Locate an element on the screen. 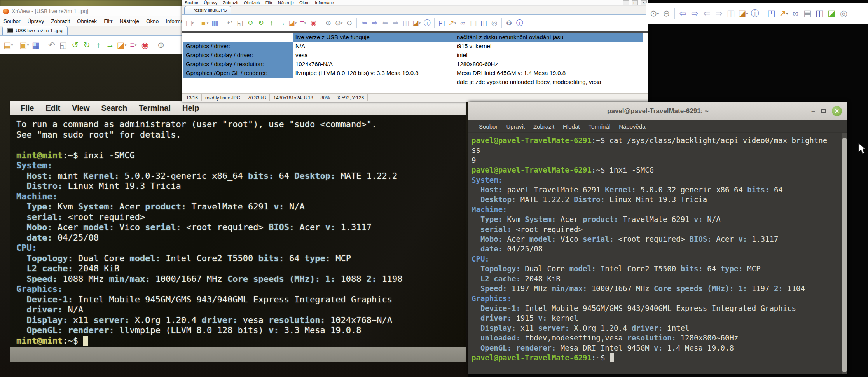 Image resolution: width=868 pixels, height=377 pixels. menu-item-informace: Informace is located at coordinates (324, 3).